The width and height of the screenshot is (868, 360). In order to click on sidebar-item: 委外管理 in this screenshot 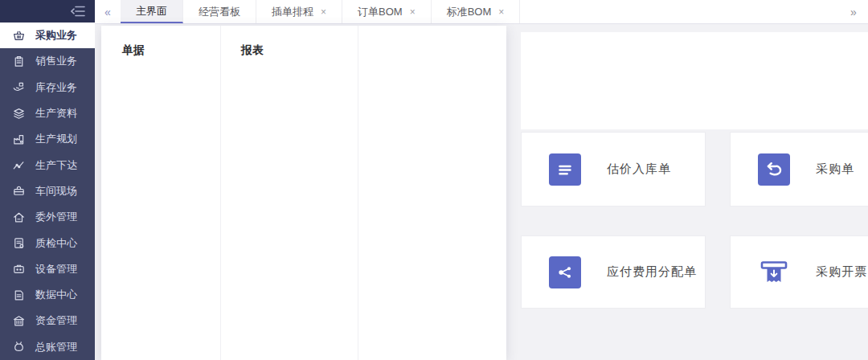, I will do `click(47, 217)`.